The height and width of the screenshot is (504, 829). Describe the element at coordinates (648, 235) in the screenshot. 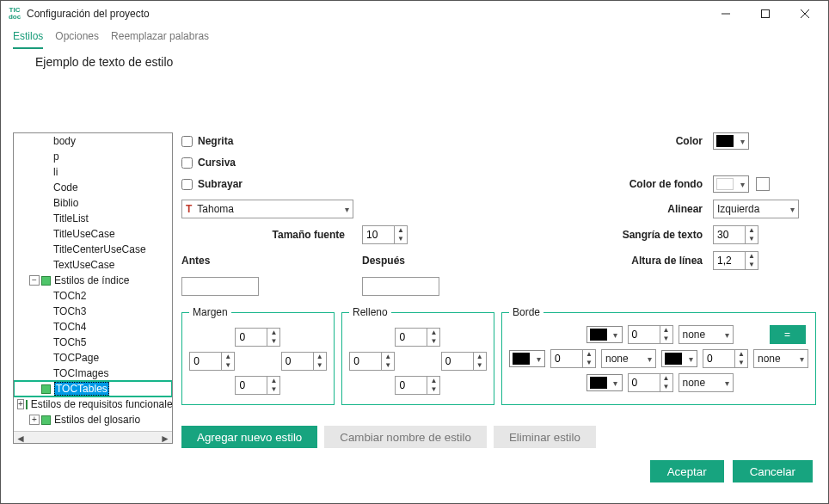

I see `indent-label: Sangría de texto` at that location.